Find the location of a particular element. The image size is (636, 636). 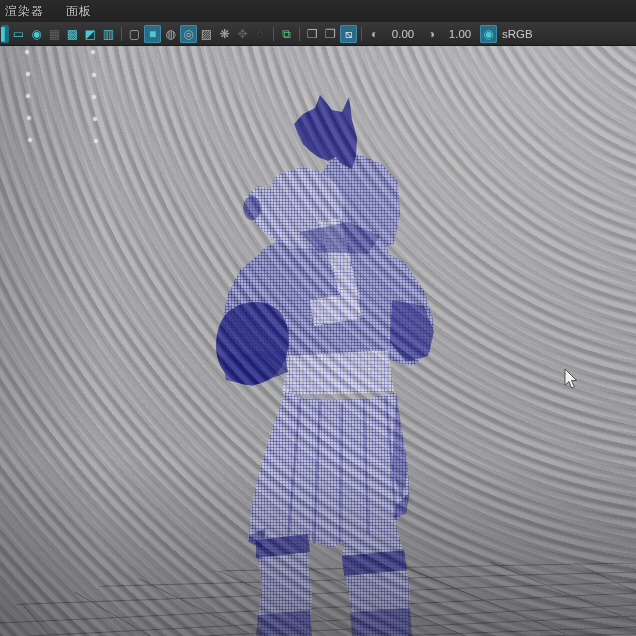

shadows-icon: ▨ is located at coordinates (206, 34).